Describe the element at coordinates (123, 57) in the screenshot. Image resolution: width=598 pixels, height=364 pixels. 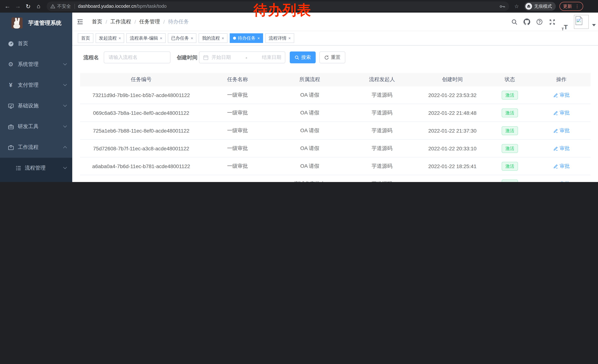
I see `input-placeholder: 请输入流程名` at that location.